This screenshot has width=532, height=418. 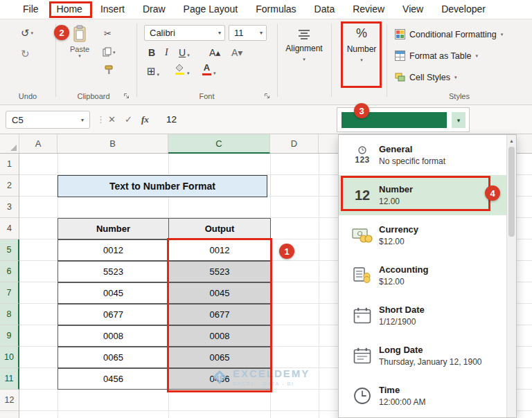 I want to click on format-option-short-date: Short Date 1/12/1900, so click(x=423, y=316).